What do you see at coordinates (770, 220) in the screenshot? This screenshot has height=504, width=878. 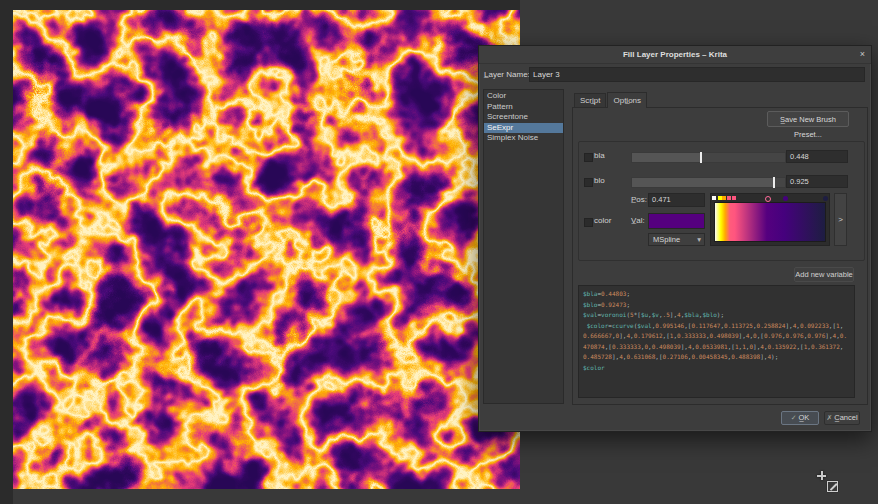 I see `gradient-editor` at bounding box center [770, 220].